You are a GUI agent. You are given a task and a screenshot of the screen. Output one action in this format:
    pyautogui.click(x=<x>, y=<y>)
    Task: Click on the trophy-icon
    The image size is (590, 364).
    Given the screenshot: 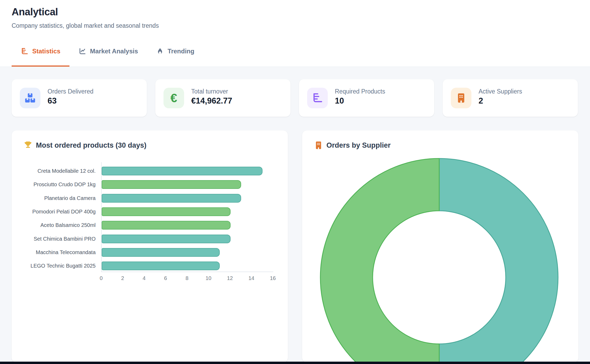 What is the action you would take?
    pyautogui.click(x=28, y=145)
    